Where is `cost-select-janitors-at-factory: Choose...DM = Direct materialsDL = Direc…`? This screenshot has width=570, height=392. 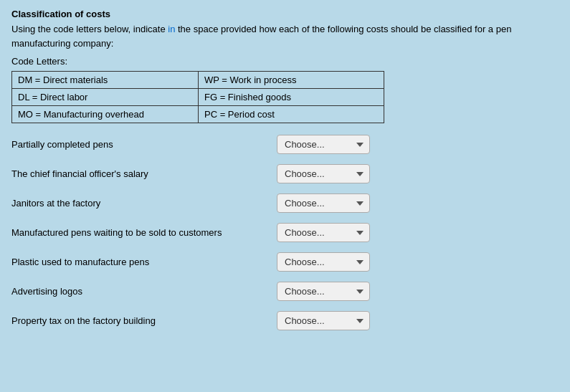
cost-select-janitors-at-factory: Choose...DM = Direct materialsDL = Direc… is located at coordinates (323, 204).